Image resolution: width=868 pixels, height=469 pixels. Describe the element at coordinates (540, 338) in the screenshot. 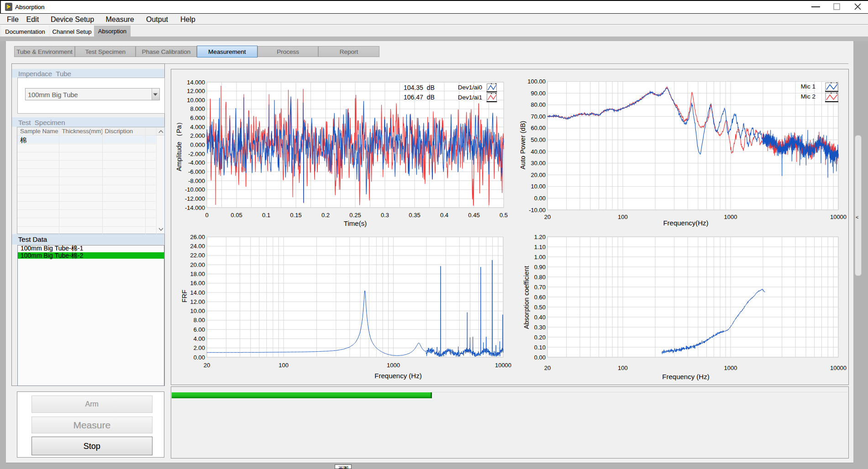

I see `svg-text: 0.20` at that location.